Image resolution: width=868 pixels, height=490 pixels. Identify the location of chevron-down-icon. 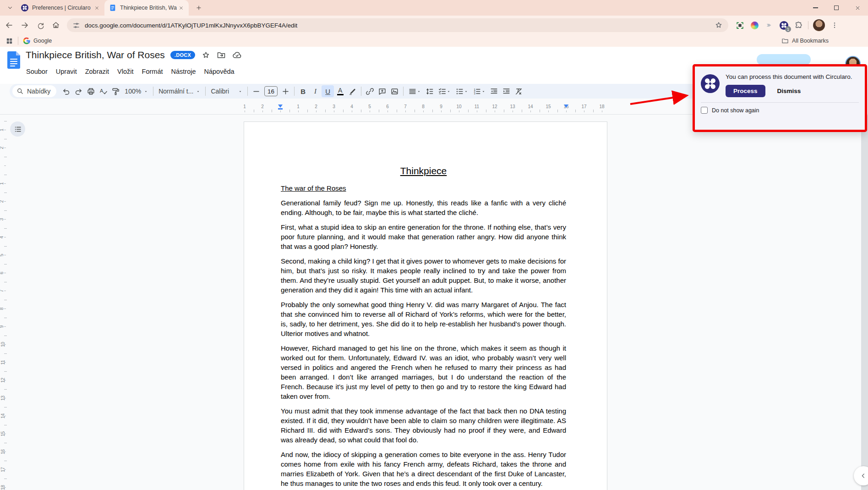
(449, 92).